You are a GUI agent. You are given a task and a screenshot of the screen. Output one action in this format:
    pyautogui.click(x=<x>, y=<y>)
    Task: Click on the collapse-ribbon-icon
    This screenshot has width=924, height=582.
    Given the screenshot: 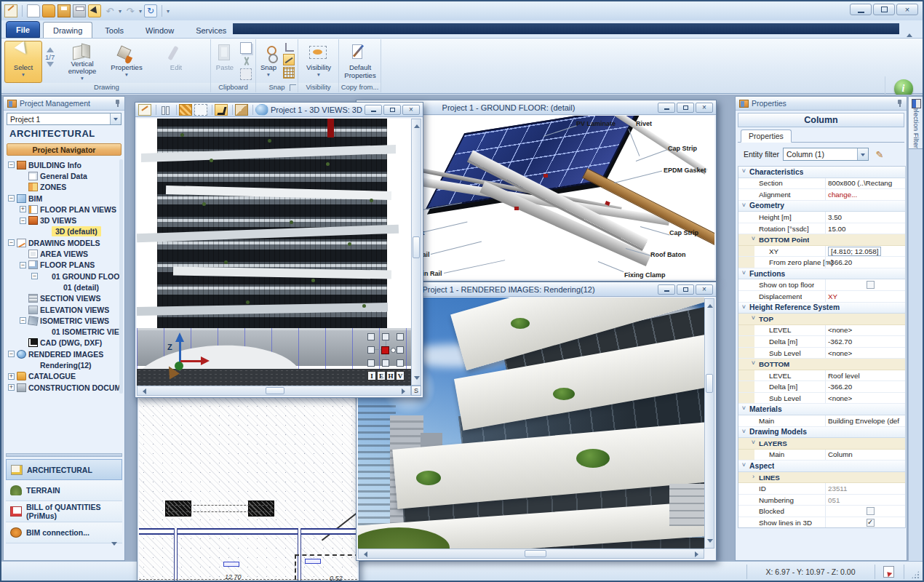 What is the action you would take?
    pyautogui.click(x=909, y=33)
    